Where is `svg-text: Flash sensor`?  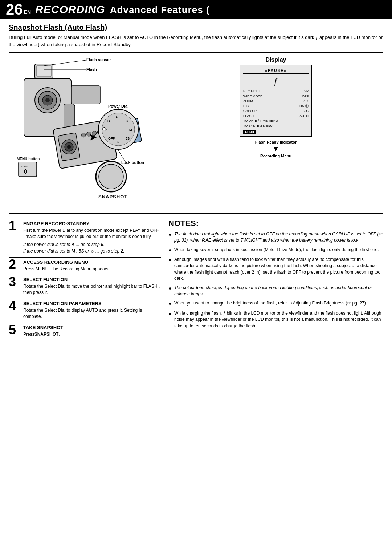
svg-text: Flash sensor is located at coordinates (99, 60).